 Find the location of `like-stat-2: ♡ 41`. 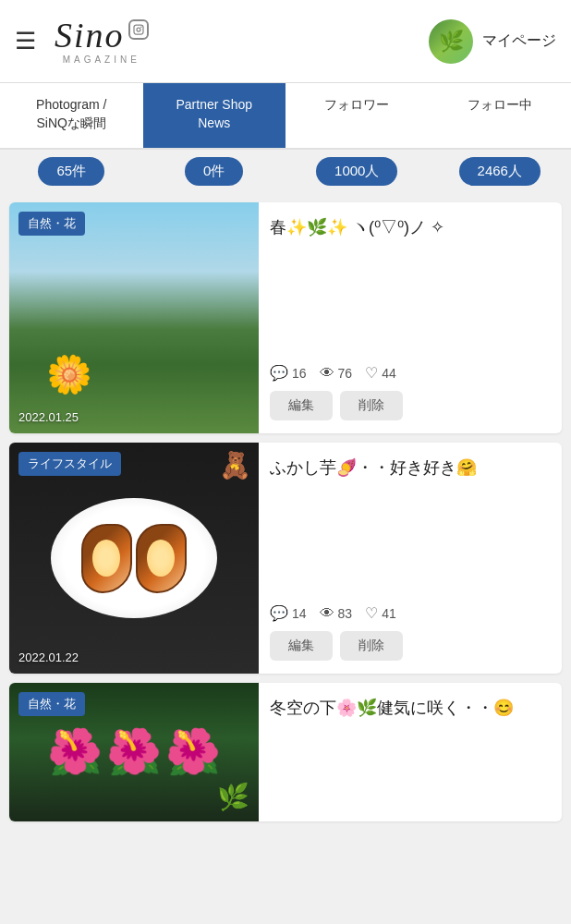

like-stat-2: ♡ 41 is located at coordinates (381, 614).